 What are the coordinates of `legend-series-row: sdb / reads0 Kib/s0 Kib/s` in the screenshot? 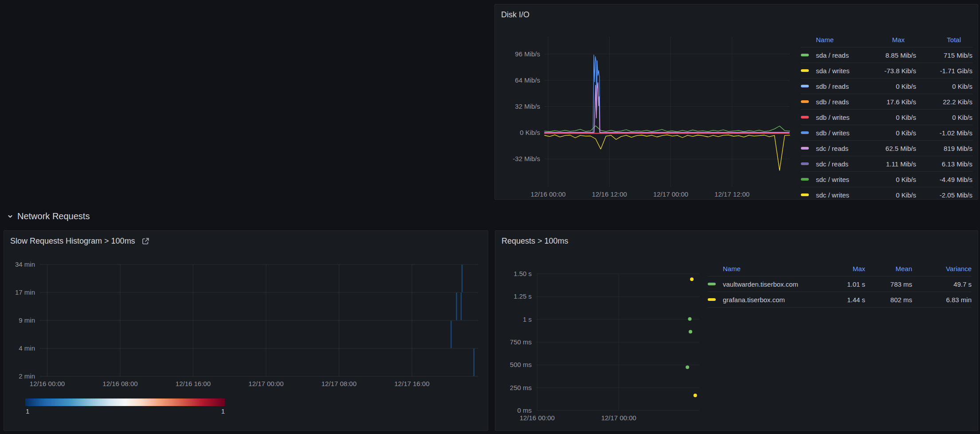 It's located at (887, 86).